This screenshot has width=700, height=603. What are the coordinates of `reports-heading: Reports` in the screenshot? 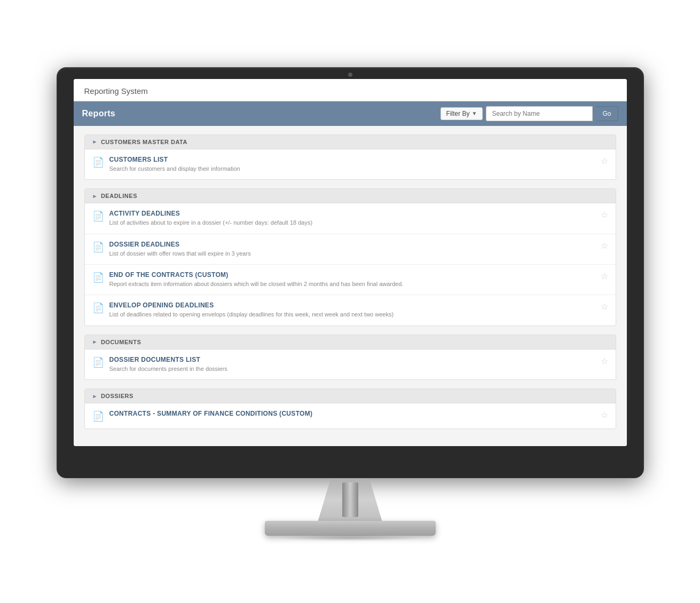 It's located at (99, 114).